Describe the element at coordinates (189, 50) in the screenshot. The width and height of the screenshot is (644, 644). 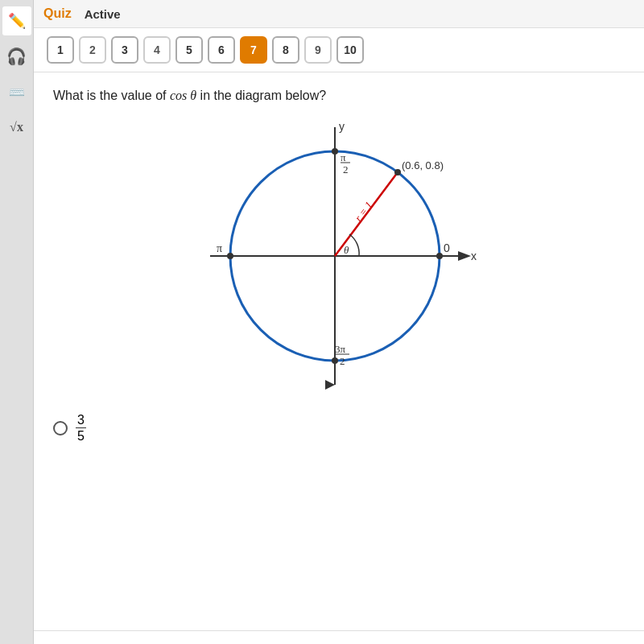
I see `question-nav-btn-5: 5` at that location.